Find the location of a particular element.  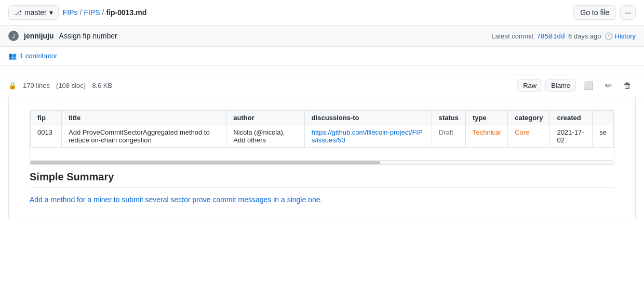

history-icon: 🕐 is located at coordinates (609, 36).